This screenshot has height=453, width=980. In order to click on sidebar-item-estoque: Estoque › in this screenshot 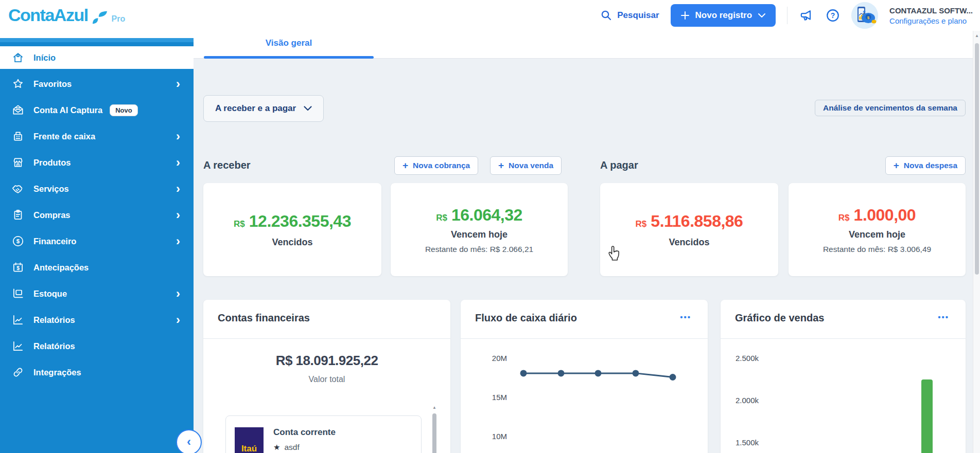, I will do `click(97, 294)`.